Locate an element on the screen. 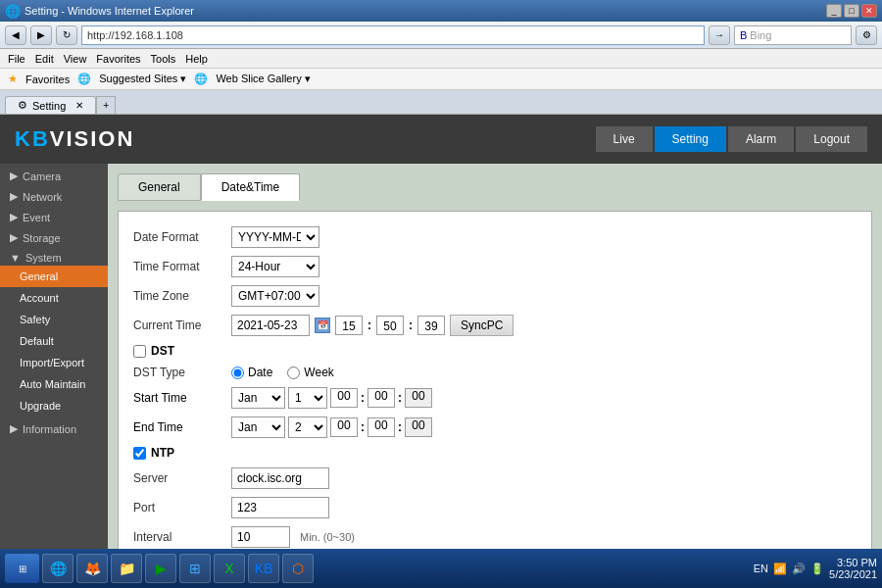 Image resolution: width=882 pixels, height=588 pixels. port-control is located at coordinates (280, 508).